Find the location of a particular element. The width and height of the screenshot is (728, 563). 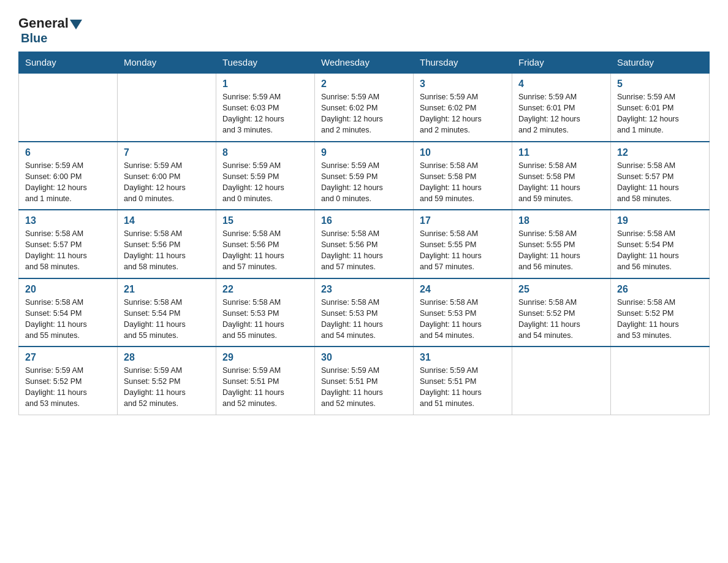

day-number: 24 is located at coordinates (463, 289).